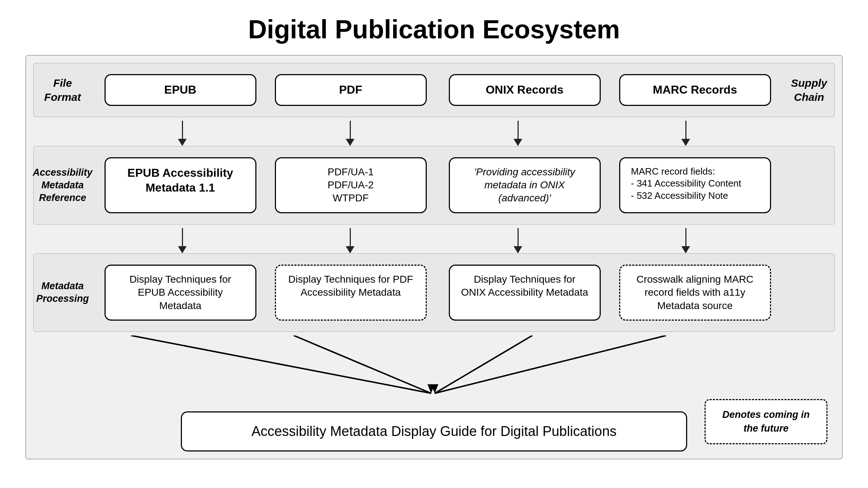  Describe the element at coordinates (438, 90) in the screenshot. I see `file-format-content: EPUB PDF ONIX Records MARC Records` at that location.